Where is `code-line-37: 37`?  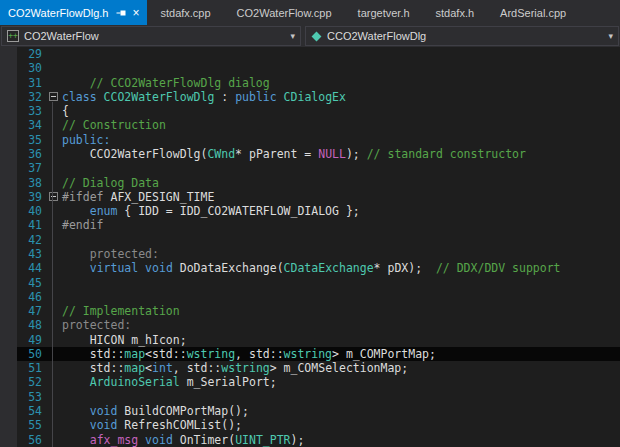 code-line-37: 37 is located at coordinates (310, 168).